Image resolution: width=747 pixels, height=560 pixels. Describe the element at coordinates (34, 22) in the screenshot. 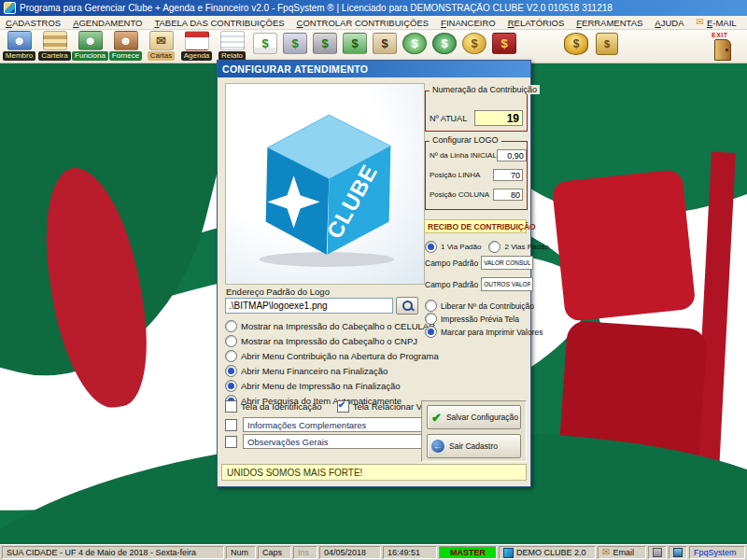

I see `menu-cadastros: CADASTROS` at that location.